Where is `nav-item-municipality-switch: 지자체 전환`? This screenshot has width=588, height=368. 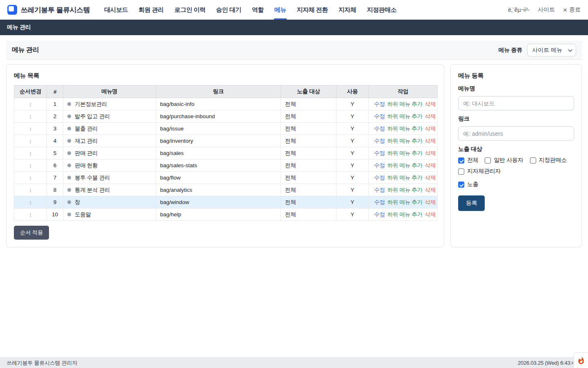
nav-item-municipality-switch: 지자체 전환 is located at coordinates (312, 10).